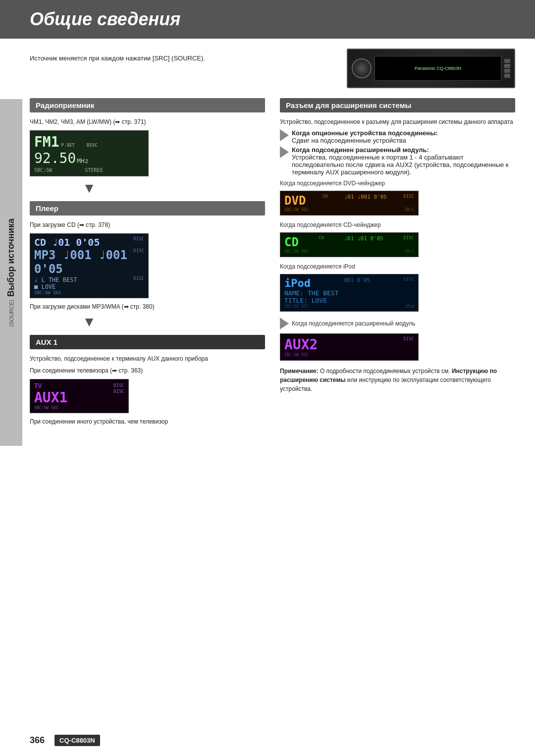 The image size is (535, 756). Describe the element at coordinates (47, 142) in the screenshot. I see `fm-label: FM1` at that location.